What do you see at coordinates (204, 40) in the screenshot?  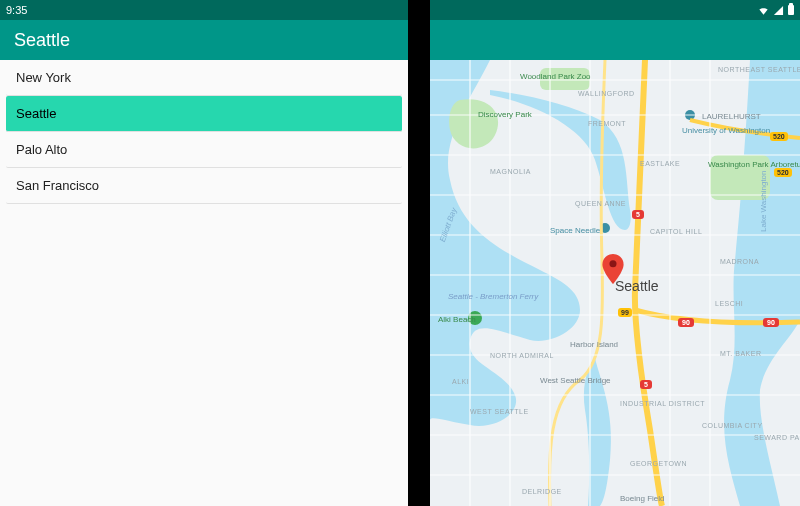 I see `app-bar: Seattle` at bounding box center [204, 40].